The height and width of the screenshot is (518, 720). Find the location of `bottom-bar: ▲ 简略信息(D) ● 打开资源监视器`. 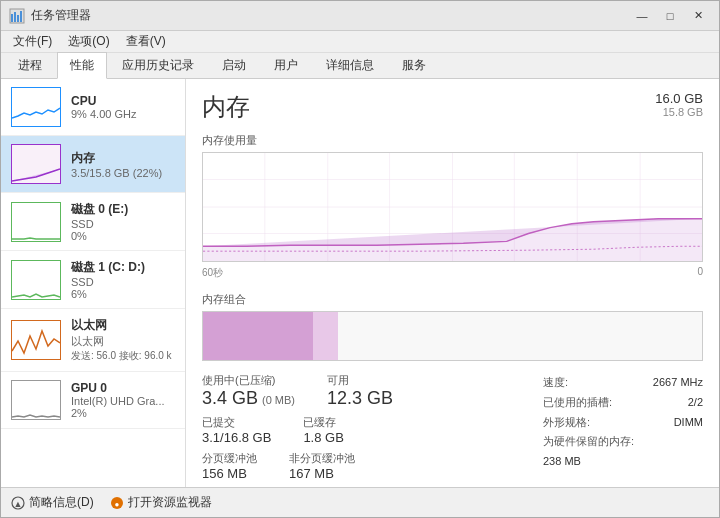

bottom-bar: ▲ 简略信息(D) ● 打开资源监视器 is located at coordinates (360, 502).